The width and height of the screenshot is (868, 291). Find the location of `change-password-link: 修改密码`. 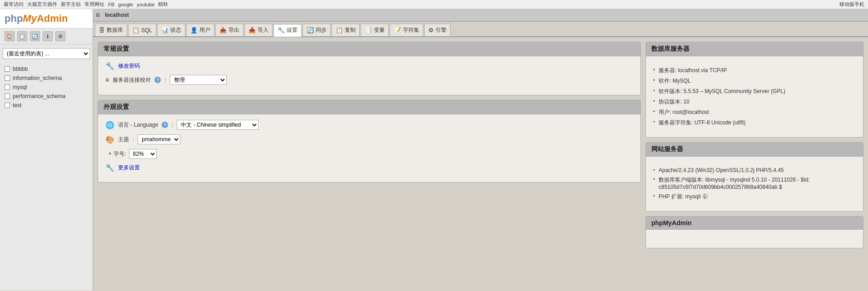

change-password-link: 修改密码 is located at coordinates (129, 66).